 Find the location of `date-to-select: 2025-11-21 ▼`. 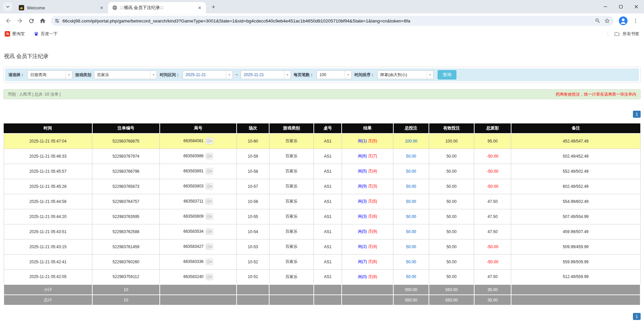

date-to-select: 2025-11-21 ▼ is located at coordinates (266, 75).